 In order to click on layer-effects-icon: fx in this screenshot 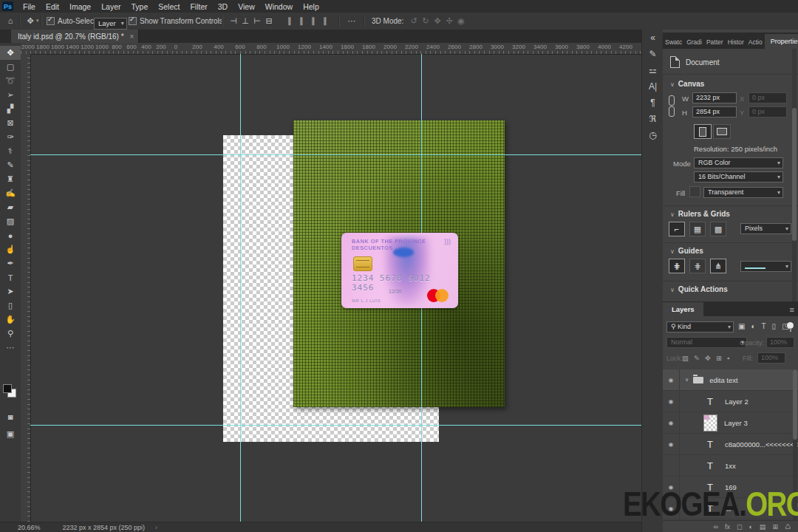, I will do `click(727, 527)`.